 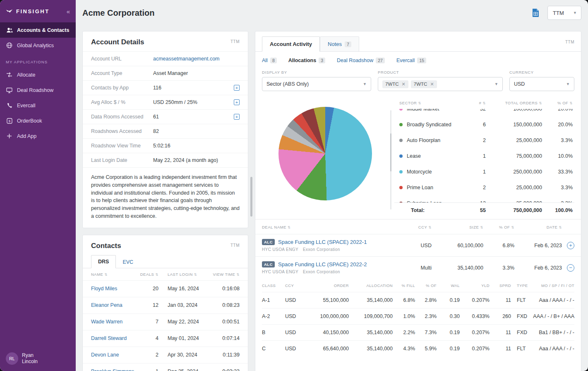 What do you see at coordinates (38, 121) in the screenshot?
I see `sidebar-item-orderbook: $ OrderBook` at bounding box center [38, 121].